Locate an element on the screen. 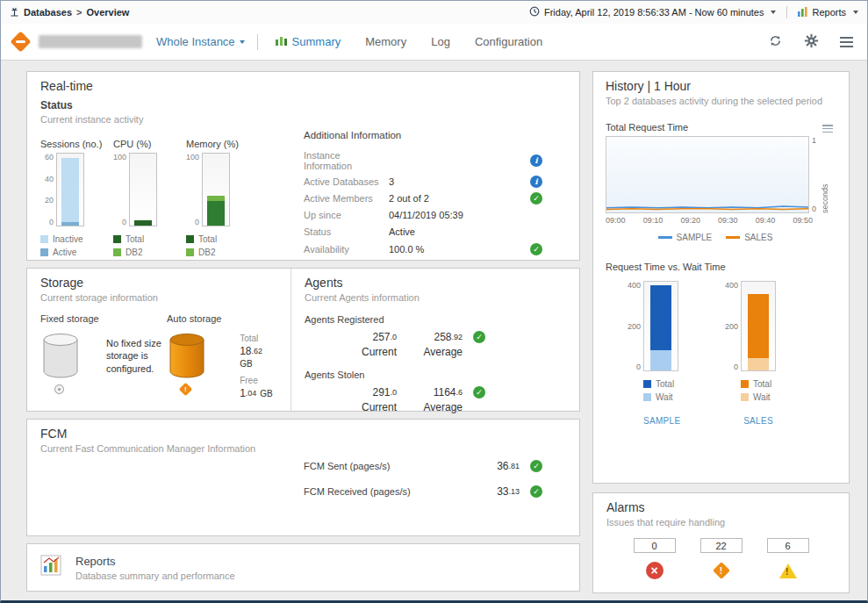 This screenshot has height=603, width=868. bar-segment-inactive is located at coordinates (70, 190).